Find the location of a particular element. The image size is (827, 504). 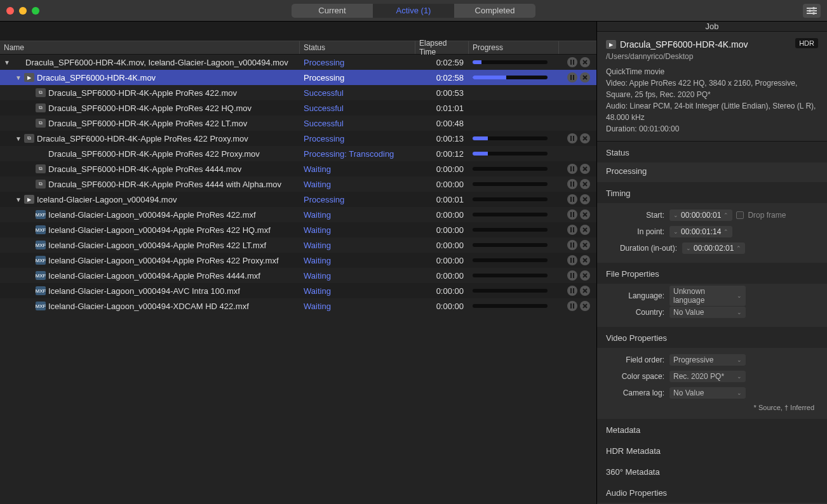

inspector-toggle-button is located at coordinates (812, 11).